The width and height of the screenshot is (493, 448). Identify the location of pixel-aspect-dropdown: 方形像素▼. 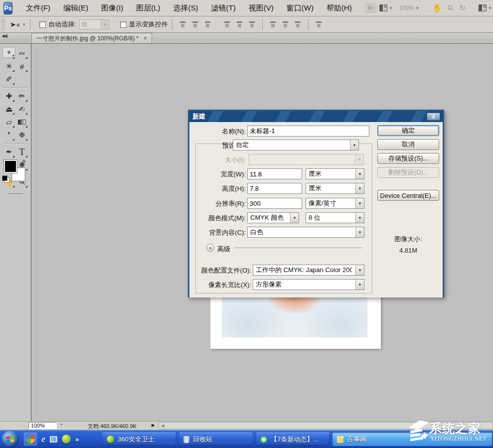
(309, 285).